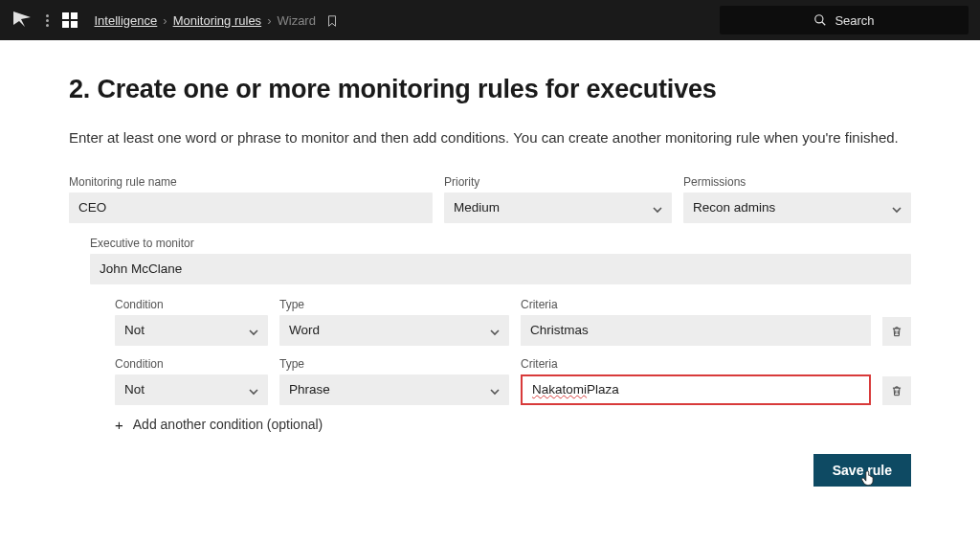 Image resolution: width=980 pixels, height=544 pixels. Describe the element at coordinates (490, 20) in the screenshot. I see `topbar: Intelligence › Monitoring rules › Wizard…` at that location.